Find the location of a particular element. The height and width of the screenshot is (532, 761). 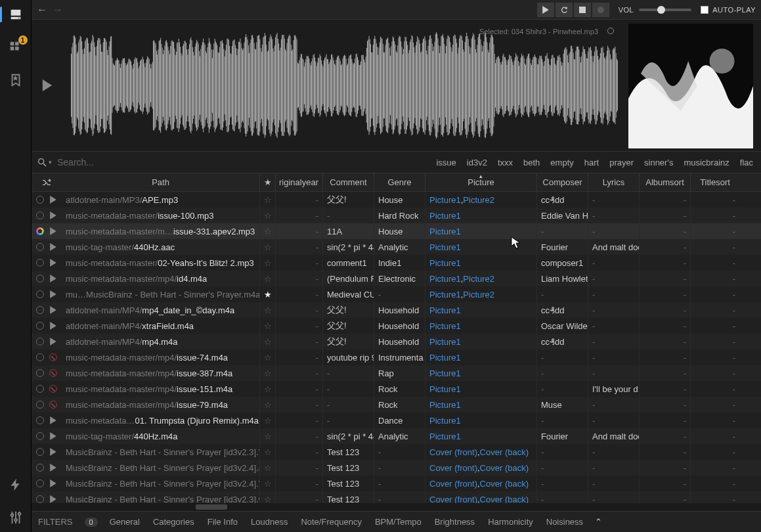

col-genre: Genre is located at coordinates (400, 183).